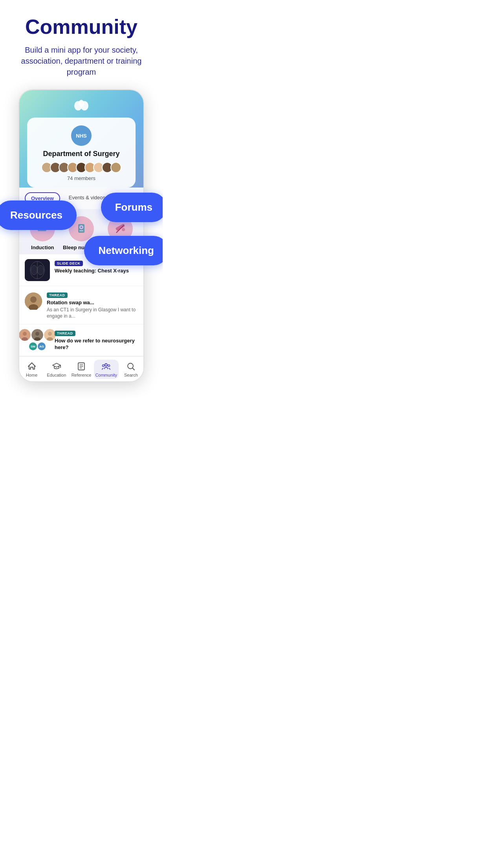  I want to click on member-avatars, so click(81, 167).